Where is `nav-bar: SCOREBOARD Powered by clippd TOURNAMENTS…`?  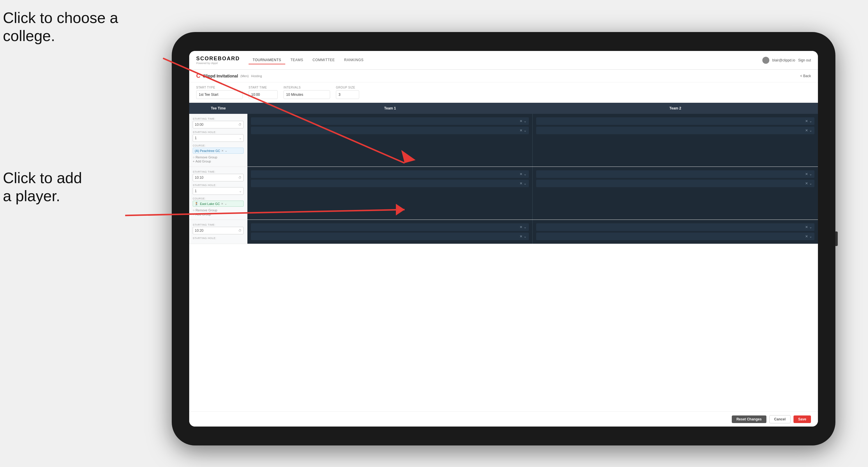 nav-bar: SCOREBOARD Powered by clippd TOURNAMENTS… is located at coordinates (503, 60).